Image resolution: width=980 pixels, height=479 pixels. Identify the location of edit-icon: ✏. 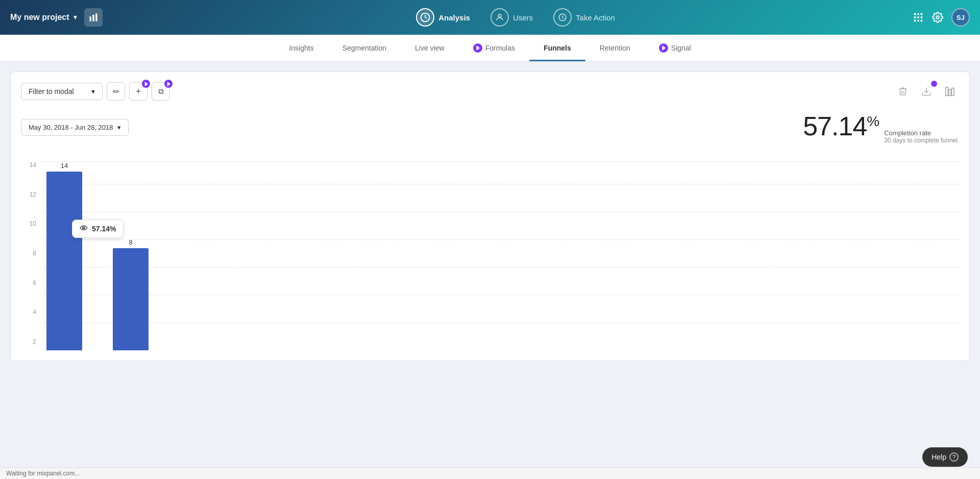
(116, 92).